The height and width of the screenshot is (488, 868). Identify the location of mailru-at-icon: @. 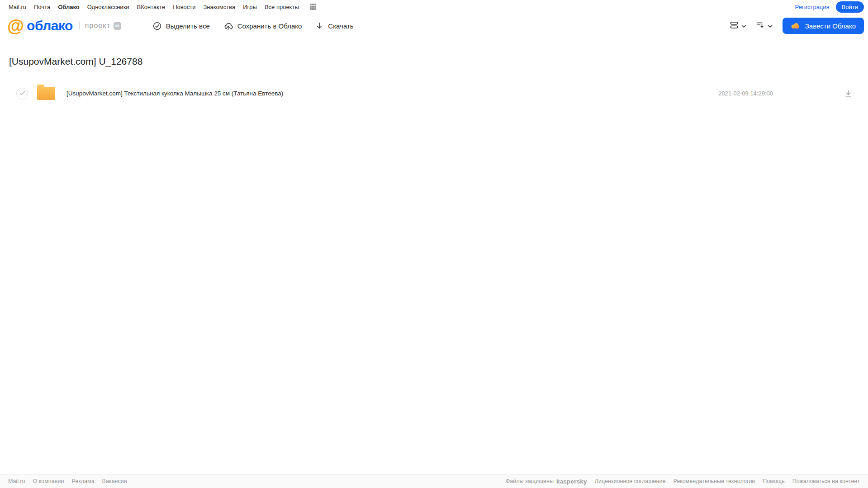
(15, 26).